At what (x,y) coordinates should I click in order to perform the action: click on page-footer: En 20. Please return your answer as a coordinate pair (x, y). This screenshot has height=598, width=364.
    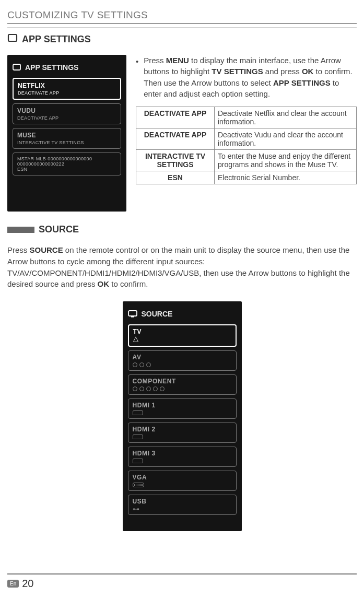
    Looking at the image, I should click on (182, 582).